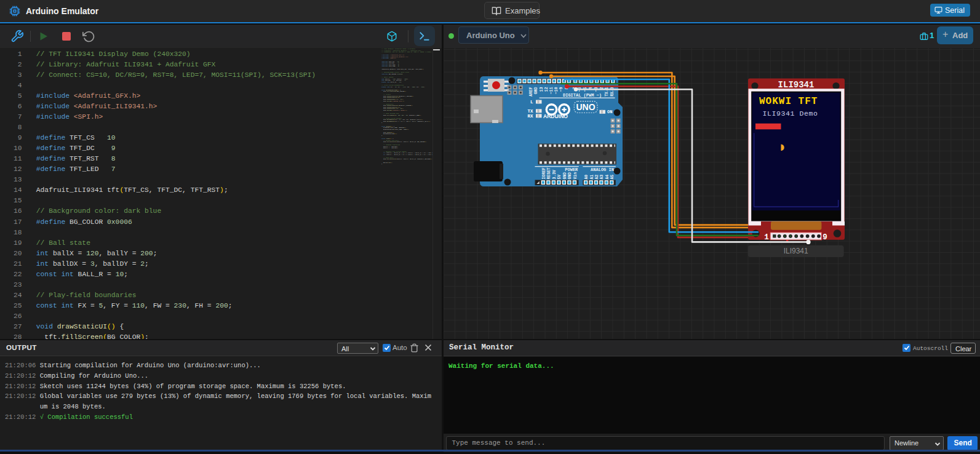 This screenshot has height=454, width=980. What do you see at coordinates (791, 113) in the screenshot?
I see `svg-text: ILI9341 Demo` at bounding box center [791, 113].